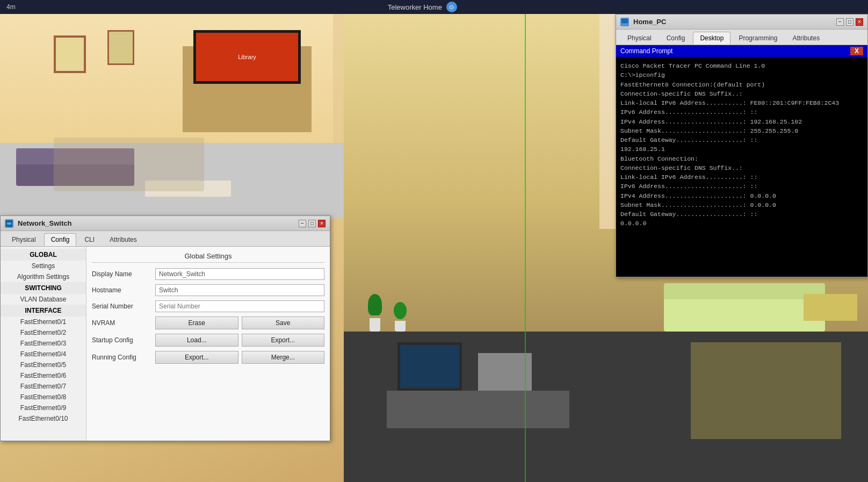 This screenshot has height=482, width=868. What do you see at coordinates (742, 103) in the screenshot?
I see `cmd-line-6: Link-local IPv6 Address..........: FE80:…` at bounding box center [742, 103].